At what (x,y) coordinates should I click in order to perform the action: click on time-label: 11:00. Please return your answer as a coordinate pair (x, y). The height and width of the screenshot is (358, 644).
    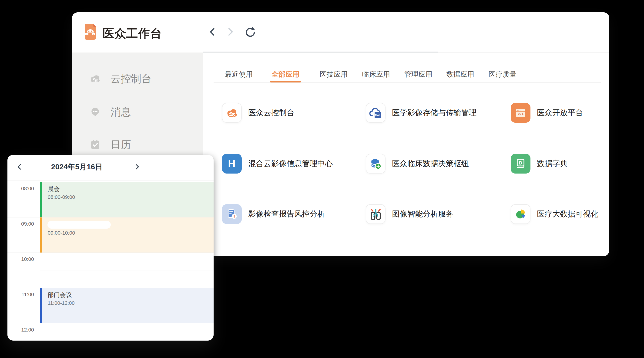
    Looking at the image, I should click on (21, 295).